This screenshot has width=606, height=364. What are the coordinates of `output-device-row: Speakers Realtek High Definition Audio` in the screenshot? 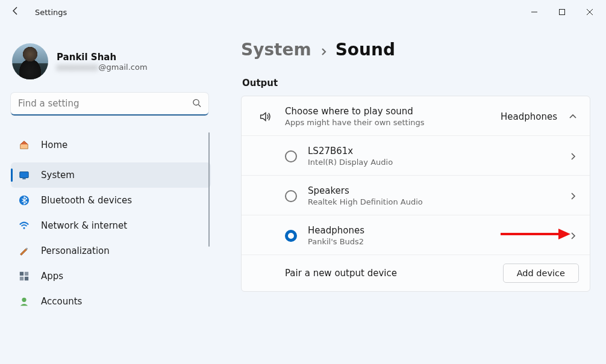 It's located at (416, 195).